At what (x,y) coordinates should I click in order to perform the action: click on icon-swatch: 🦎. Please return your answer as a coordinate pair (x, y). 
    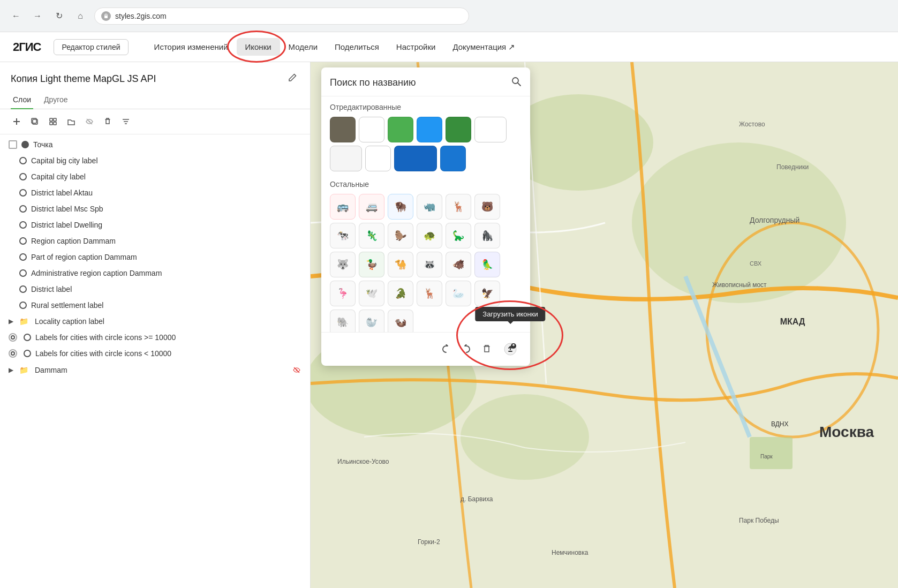
    Looking at the image, I should click on (372, 236).